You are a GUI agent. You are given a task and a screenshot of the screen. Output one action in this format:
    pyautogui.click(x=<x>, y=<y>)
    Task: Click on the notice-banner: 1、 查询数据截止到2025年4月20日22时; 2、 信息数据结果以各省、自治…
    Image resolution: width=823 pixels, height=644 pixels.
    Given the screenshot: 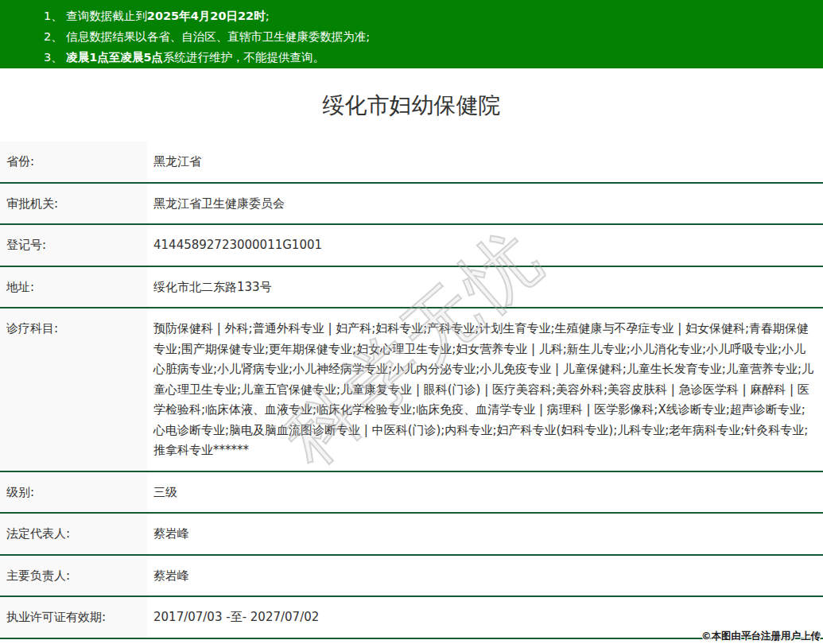 What is the action you would take?
    pyautogui.click(x=412, y=34)
    